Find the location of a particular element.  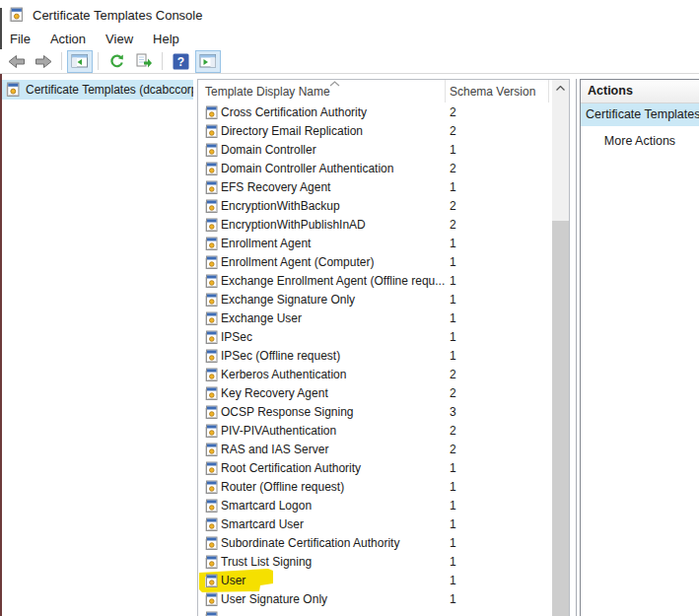

export-list-icon is located at coordinates (144, 61).